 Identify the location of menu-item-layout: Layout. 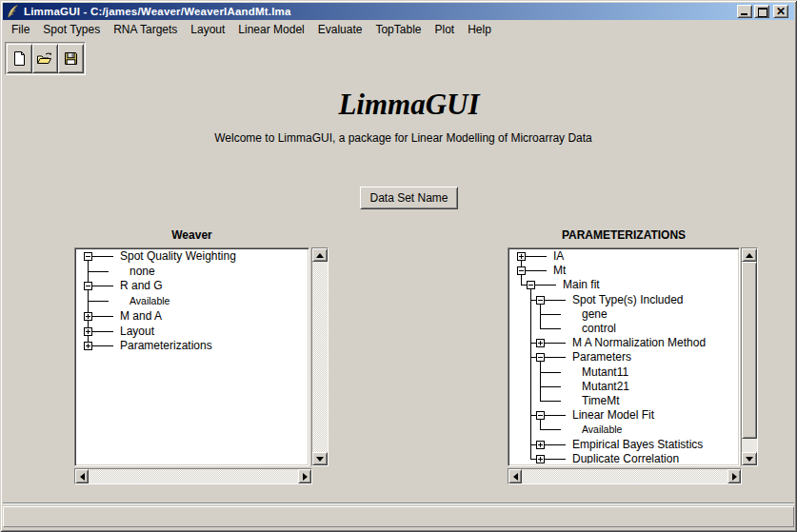
(208, 30).